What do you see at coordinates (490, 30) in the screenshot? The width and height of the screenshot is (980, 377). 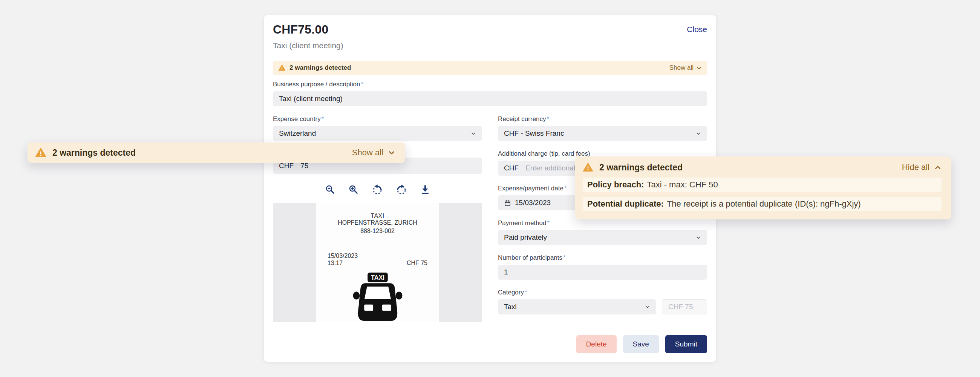 I see `modal-header: CHF75.00 Close` at bounding box center [490, 30].